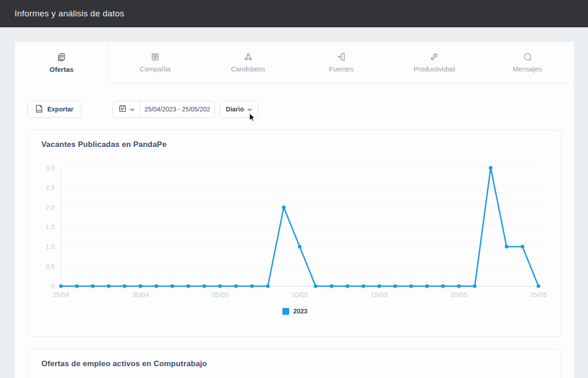 The height and width of the screenshot is (378, 588). What do you see at coordinates (143, 109) in the screenshot?
I see `report-toolbar: csv Exportar` at bounding box center [143, 109].